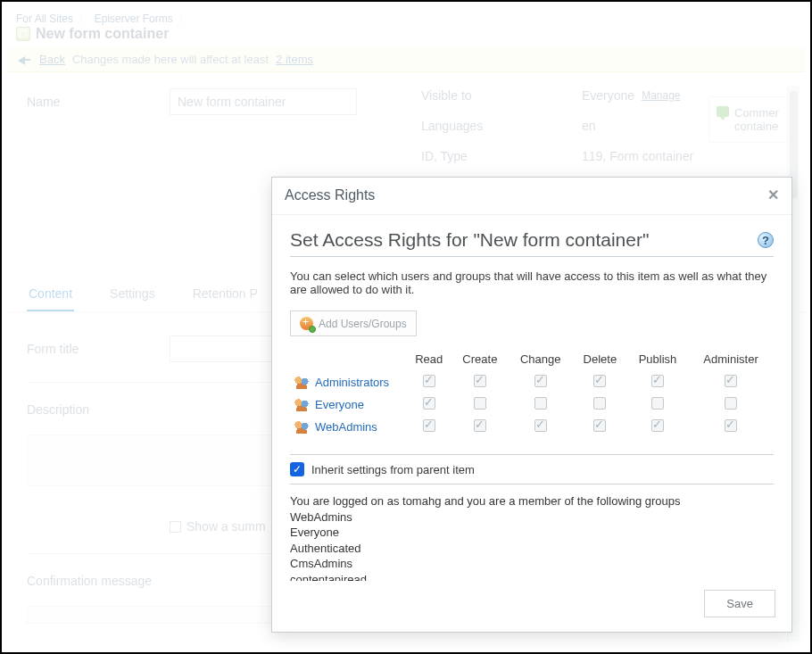 Image resolution: width=812 pixels, height=654 pixels. I want to click on dialog-title: Set Access Rights for "New form containe…, so click(469, 240).